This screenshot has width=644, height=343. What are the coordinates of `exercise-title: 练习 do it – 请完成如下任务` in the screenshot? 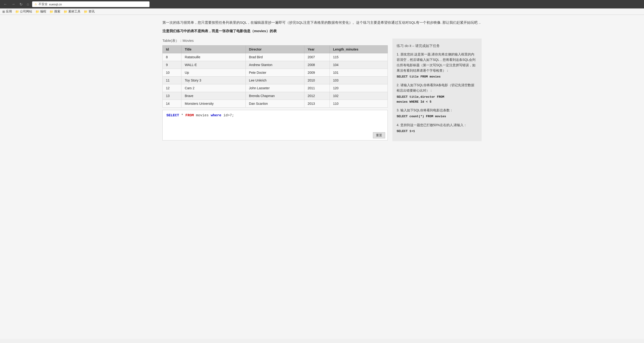 It's located at (437, 46).